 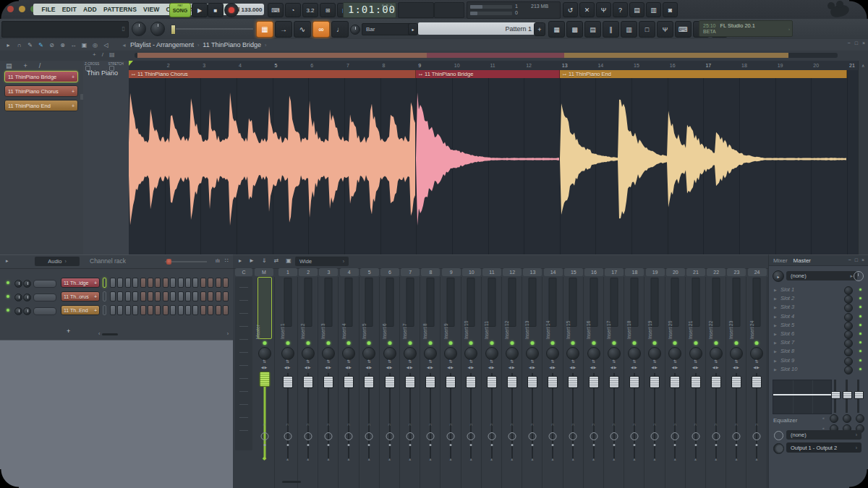 I want to click on maximize-icon: □, so click(x=856, y=43).